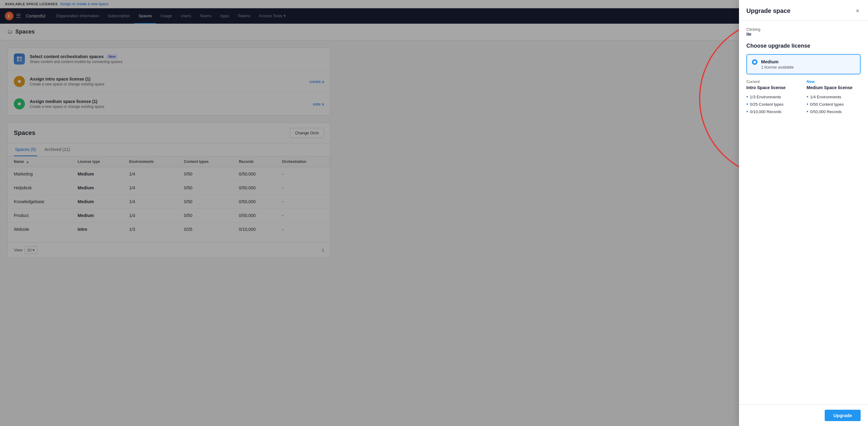  I want to click on side-panel-footer: Upgrade, so click(803, 415).